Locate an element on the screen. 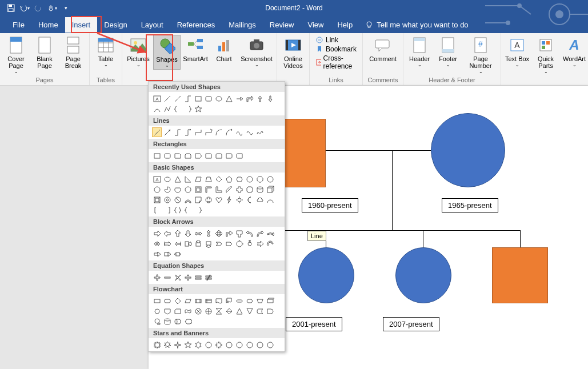 Image resolution: width=588 pixels, height=369 pixels. shape-star24-icon is located at coordinates (259, 345).